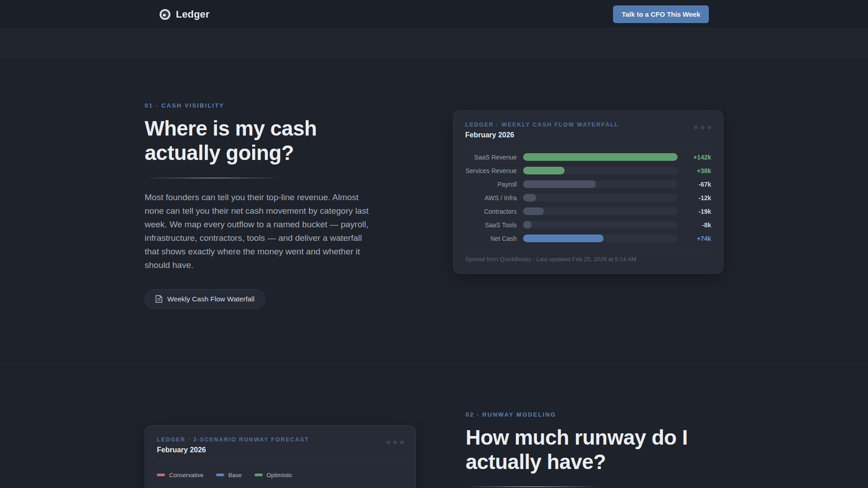 This screenshot has width=868, height=488. Describe the element at coordinates (588, 198) in the screenshot. I see `waterfall-rows: SaaS Revenue+142kServices Revenue+38kPay…` at that location.